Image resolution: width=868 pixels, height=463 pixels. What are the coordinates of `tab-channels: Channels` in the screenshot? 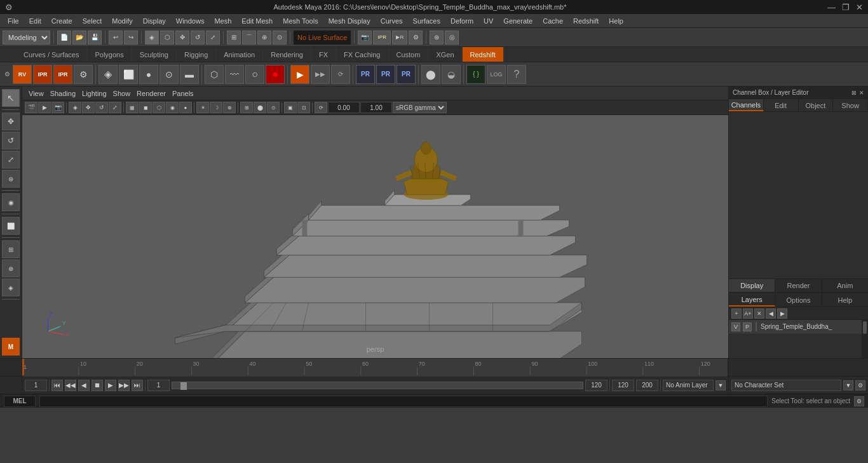 It's located at (746, 106).